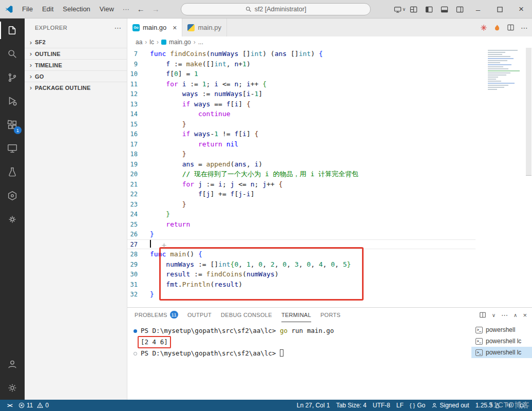 This screenshot has width=532, height=411. I want to click on close-window-button: ×, so click(521, 9).